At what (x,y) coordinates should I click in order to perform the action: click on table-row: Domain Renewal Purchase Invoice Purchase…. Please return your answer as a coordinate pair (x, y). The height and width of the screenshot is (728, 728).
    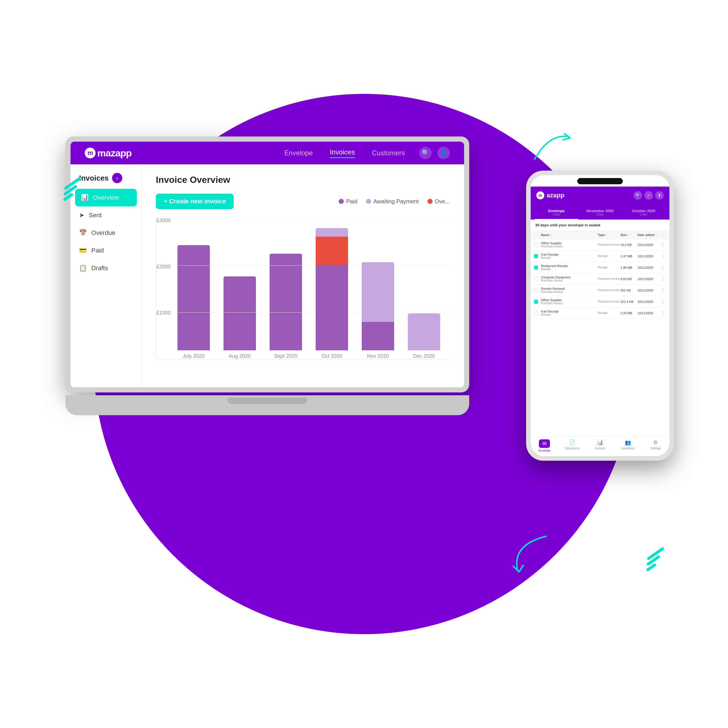
    Looking at the image, I should click on (600, 290).